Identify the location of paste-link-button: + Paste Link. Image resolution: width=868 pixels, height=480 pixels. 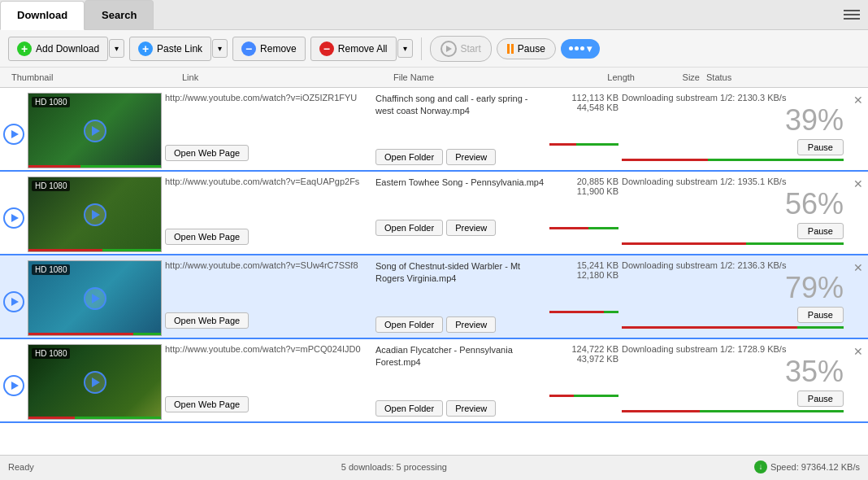
(171, 49).